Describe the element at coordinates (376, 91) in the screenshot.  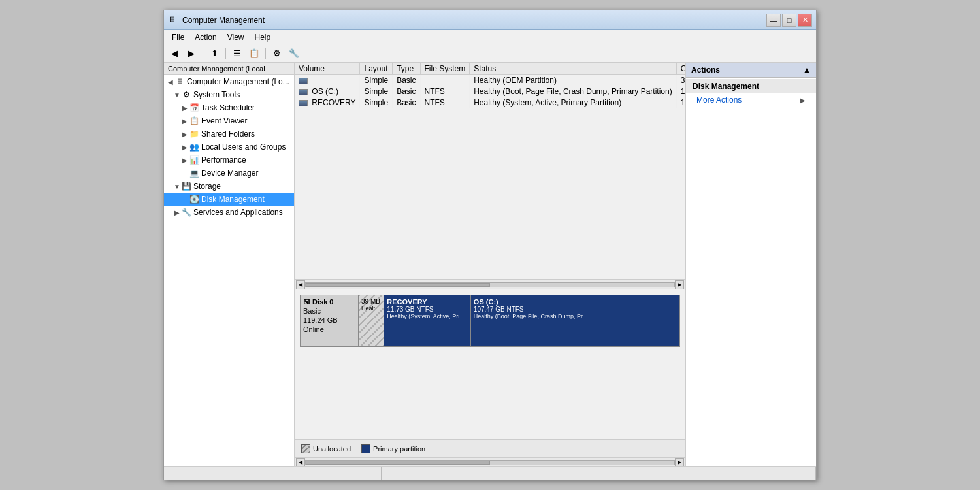
I see `cell-layout-1: Simple` at that location.